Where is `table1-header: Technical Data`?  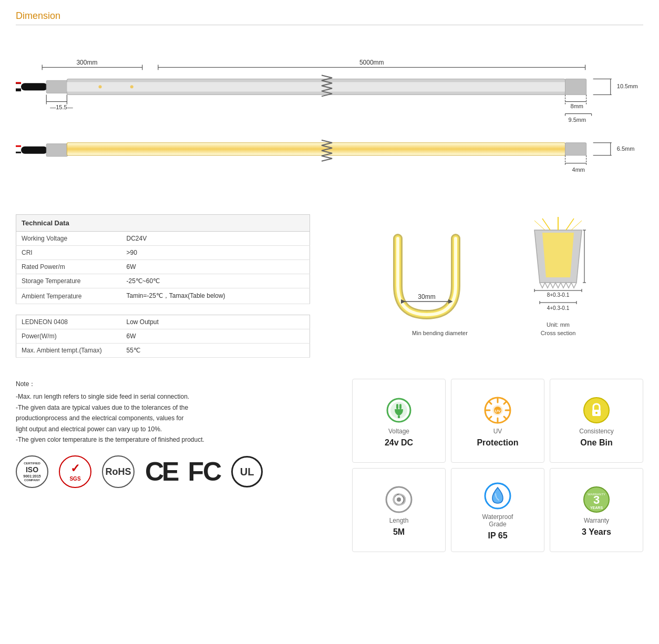
table1-header: Technical Data is located at coordinates (163, 223).